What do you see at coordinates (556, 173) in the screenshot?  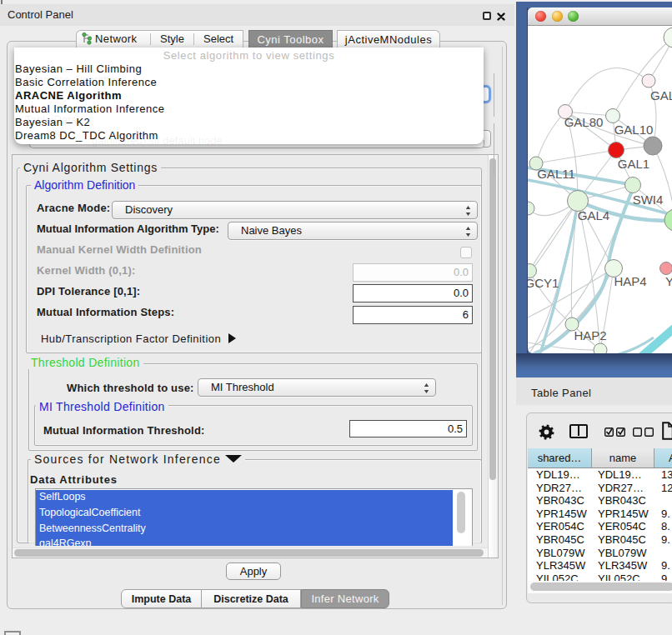 I see `svg-text: GAL11` at bounding box center [556, 173].